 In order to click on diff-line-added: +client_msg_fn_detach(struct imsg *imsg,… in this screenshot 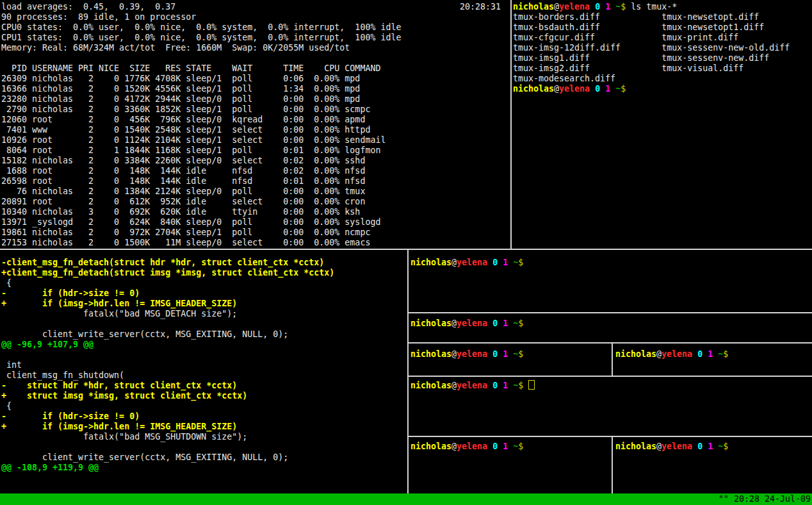, I will do `click(168, 273)`.